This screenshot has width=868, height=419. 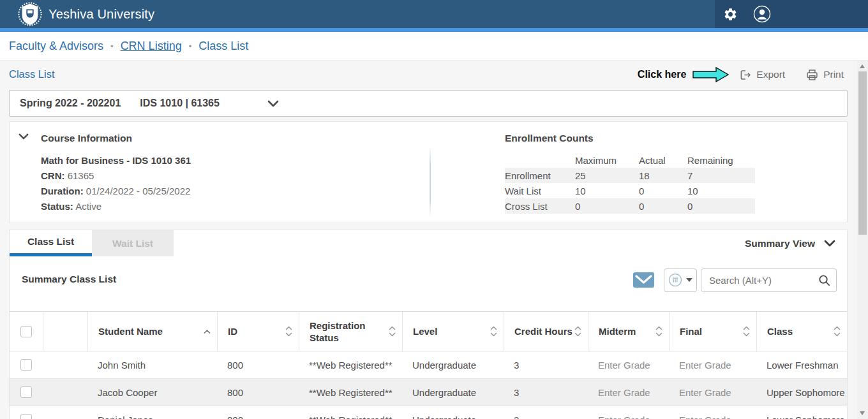 What do you see at coordinates (152, 417) in the screenshot?
I see `student-name-cell: Daniel Jones` at bounding box center [152, 417].